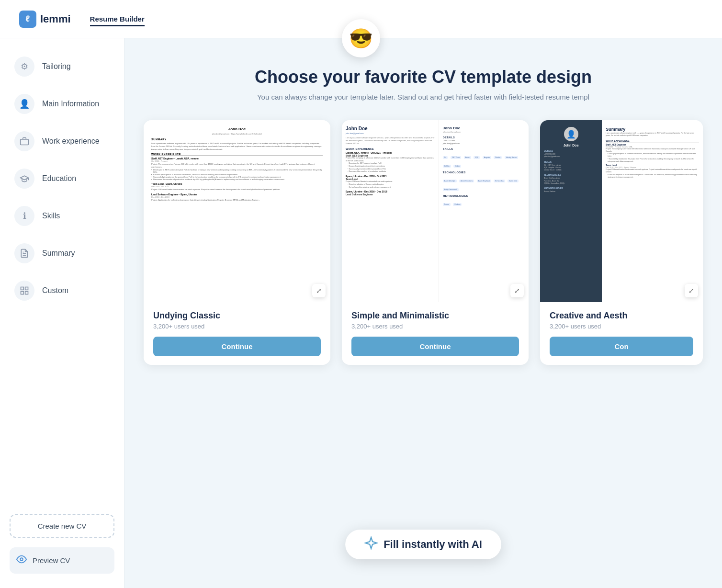 The width and height of the screenshot is (722, 588). Describe the element at coordinates (435, 347) in the screenshot. I see `continue-button-minimalistic: Continue` at that location.